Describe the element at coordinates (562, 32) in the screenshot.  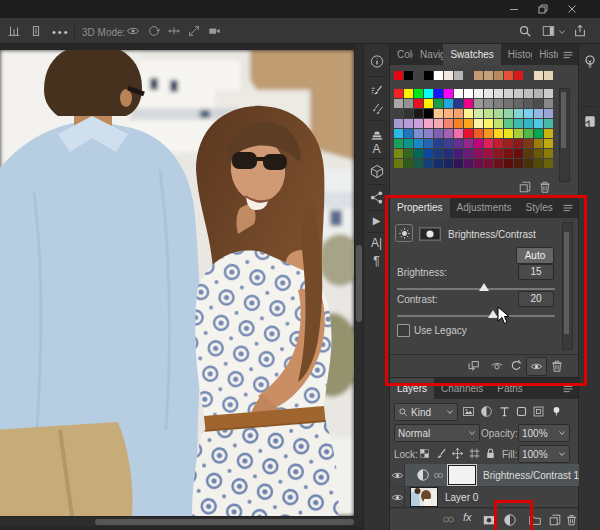
I see `chevron-down-icon` at that location.